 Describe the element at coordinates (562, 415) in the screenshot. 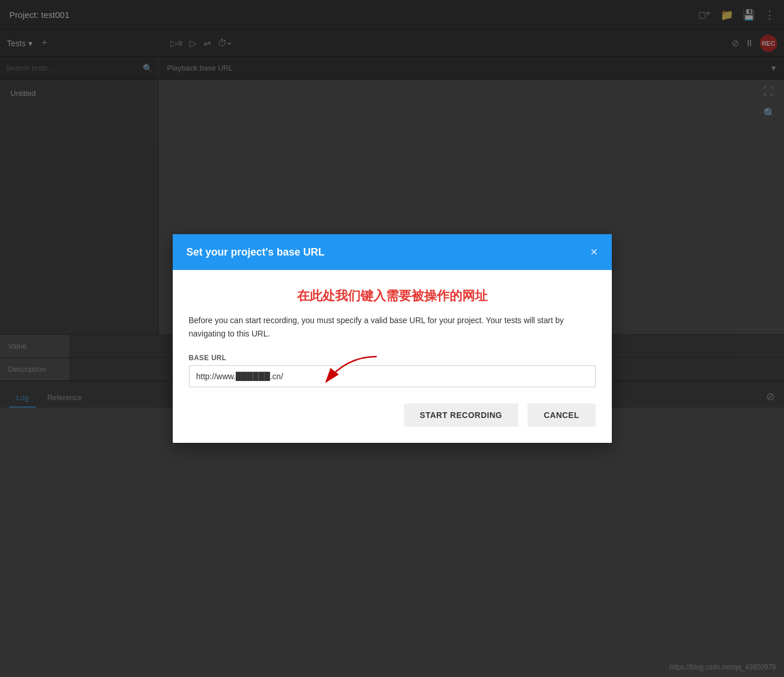

I see `cancel-button: CANCEL` at that location.